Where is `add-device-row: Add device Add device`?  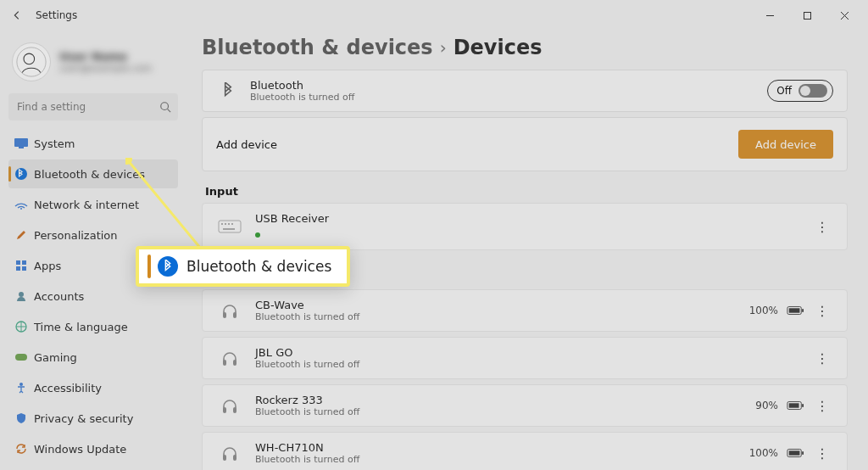
add-device-row: Add device Add device is located at coordinates (525, 144).